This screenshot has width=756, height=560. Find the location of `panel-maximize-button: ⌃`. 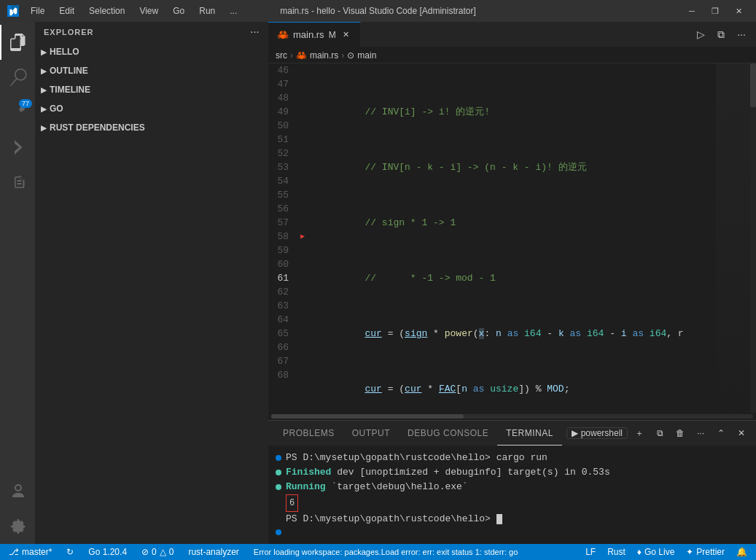

panel-maximize-button: ⌃ is located at coordinates (721, 433).